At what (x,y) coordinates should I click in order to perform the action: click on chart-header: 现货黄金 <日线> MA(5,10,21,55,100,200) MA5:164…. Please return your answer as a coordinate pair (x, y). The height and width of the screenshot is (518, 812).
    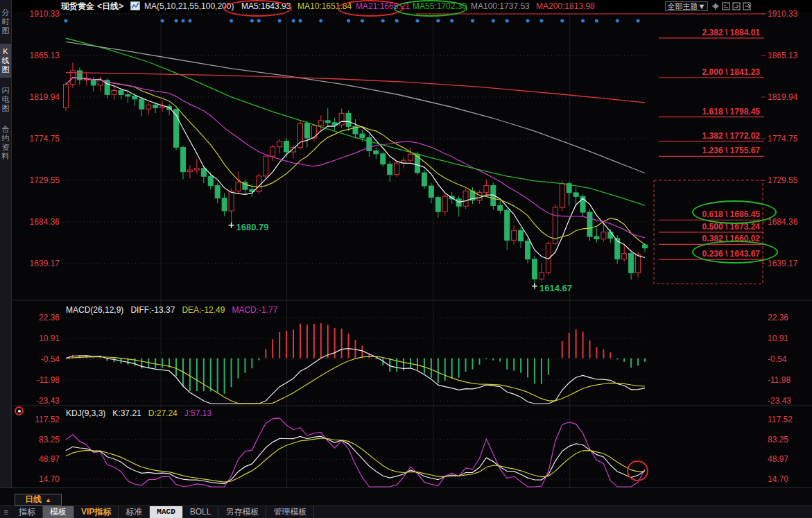
    Looking at the image, I should click on (412, 6).